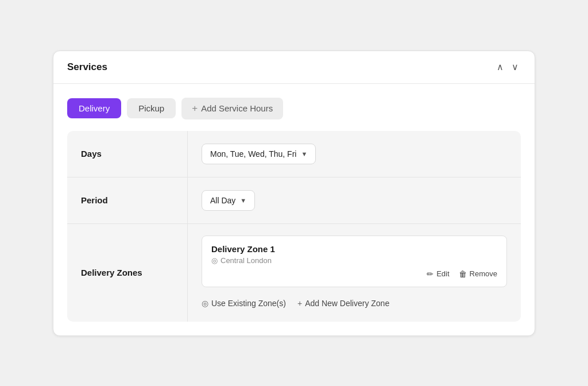  Describe the element at coordinates (294, 109) in the screenshot. I see `tab-row: Delivery Pickup + Add Service Hours` at that location.